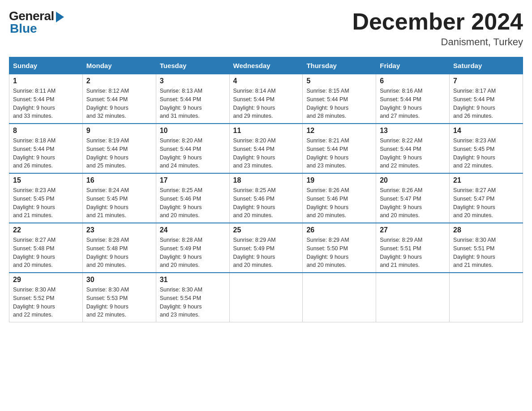 This screenshot has width=532, height=411. I want to click on col-friday: Friday, so click(413, 66).